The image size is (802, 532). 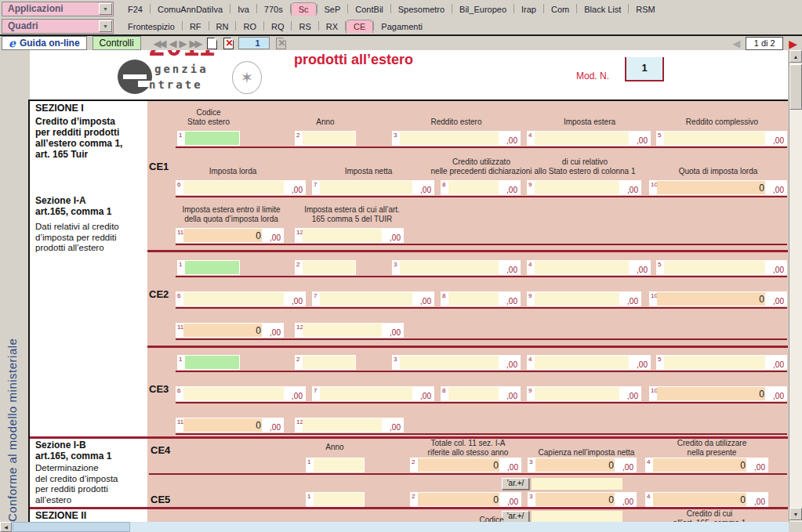 What do you see at coordinates (721, 362) in the screenshot?
I see `ce3-field-5: 5,00` at bounding box center [721, 362].